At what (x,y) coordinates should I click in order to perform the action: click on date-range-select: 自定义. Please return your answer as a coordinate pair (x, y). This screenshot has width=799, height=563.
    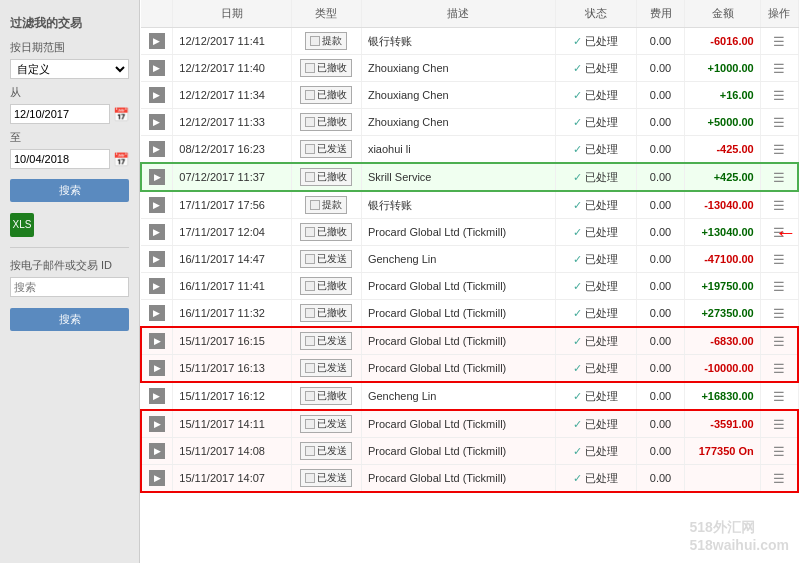
    Looking at the image, I should click on (70, 69).